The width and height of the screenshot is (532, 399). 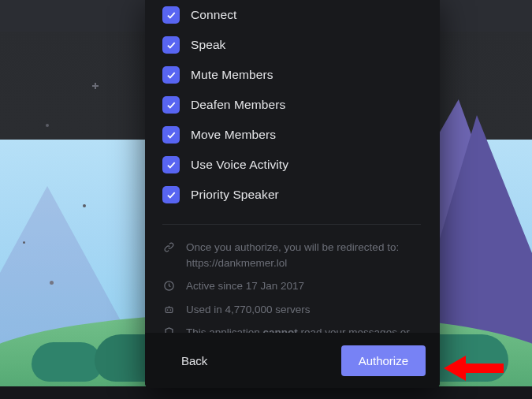 I want to click on info-privacy-text: This application cannot read your messag…, so click(x=303, y=329).